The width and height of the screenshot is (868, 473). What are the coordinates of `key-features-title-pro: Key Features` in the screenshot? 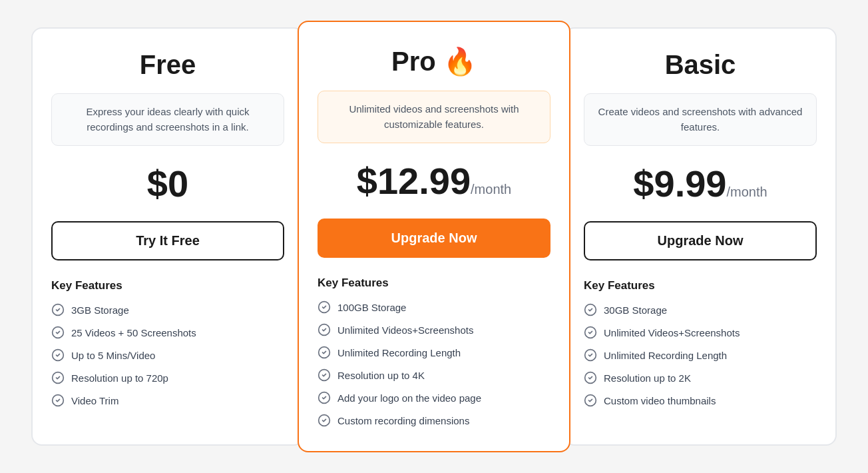 It's located at (434, 283).